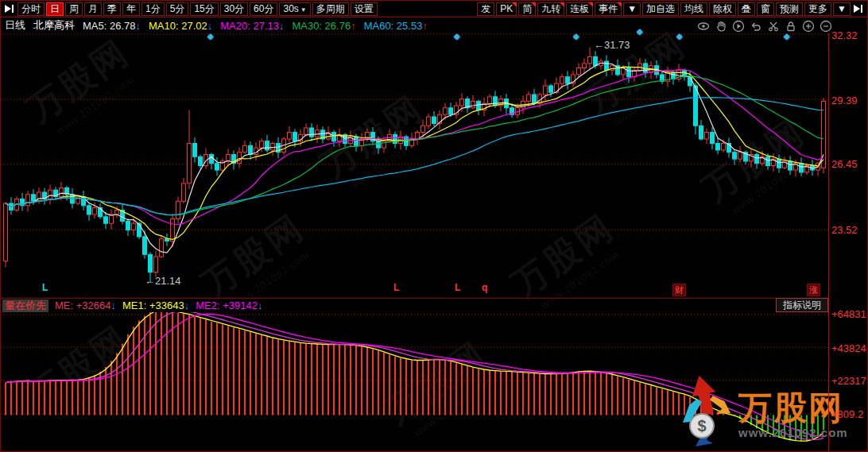 This screenshot has height=452, width=868. Describe the element at coordinates (723, 10) in the screenshot. I see `toolbar-right-item-9: 除权` at that location.